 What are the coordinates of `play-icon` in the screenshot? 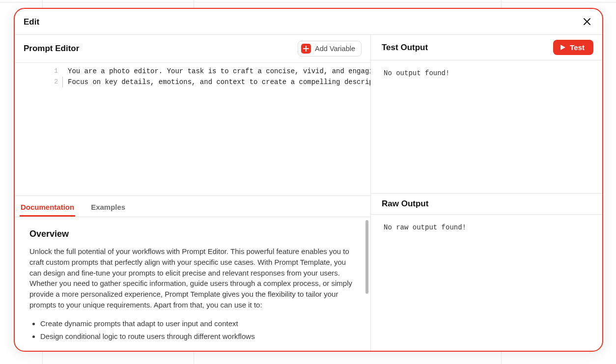 It's located at (563, 47).